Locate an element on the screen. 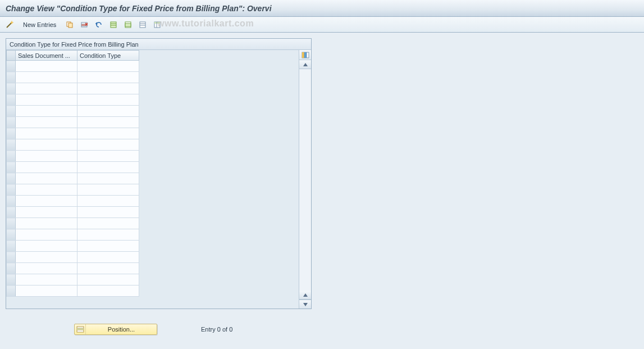 This screenshot has height=349, width=644. col-header-condition-type: Condition Type is located at coordinates (108, 56).